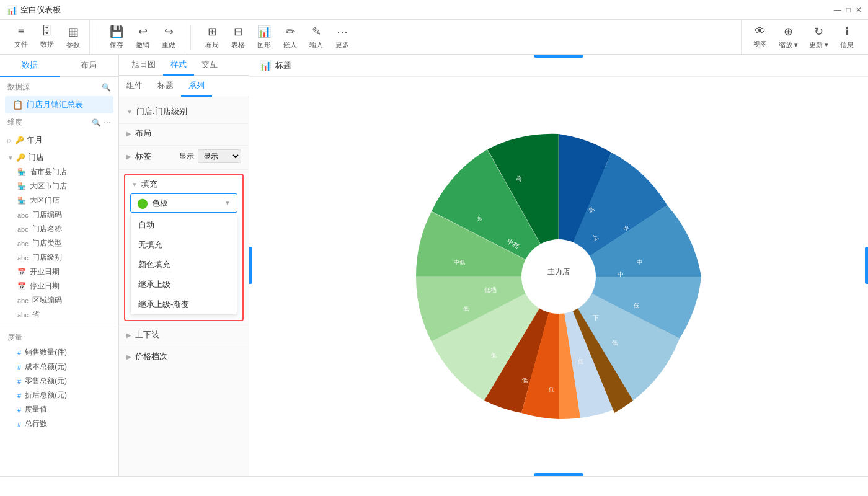  I want to click on measure-label-4: 折后总额(元), so click(46, 396).